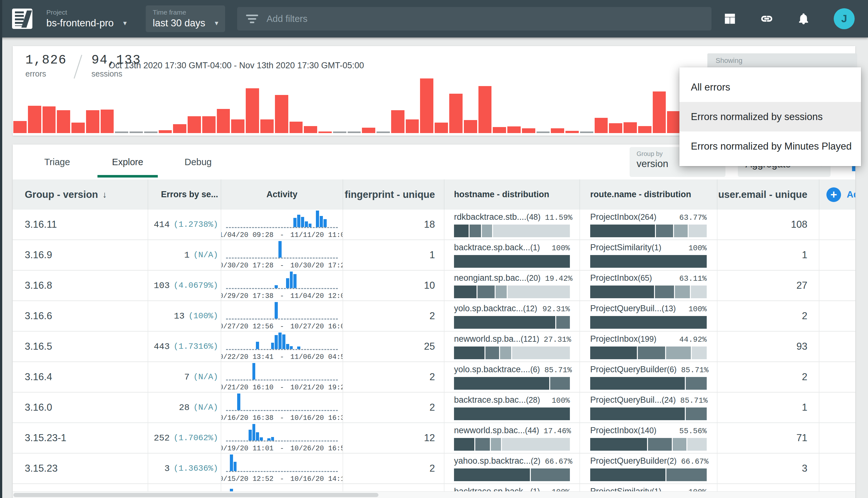 The width and height of the screenshot is (868, 498). Describe the element at coordinates (45, 438) in the screenshot. I see `version-value: 3.15.23-1` at that location.